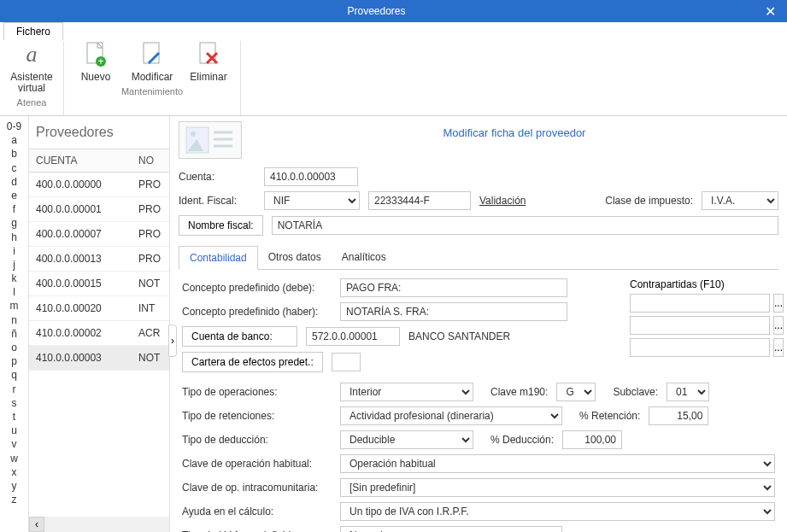 The image size is (787, 532). Describe the element at coordinates (14, 403) in the screenshot. I see `az-index-s: s` at that location.